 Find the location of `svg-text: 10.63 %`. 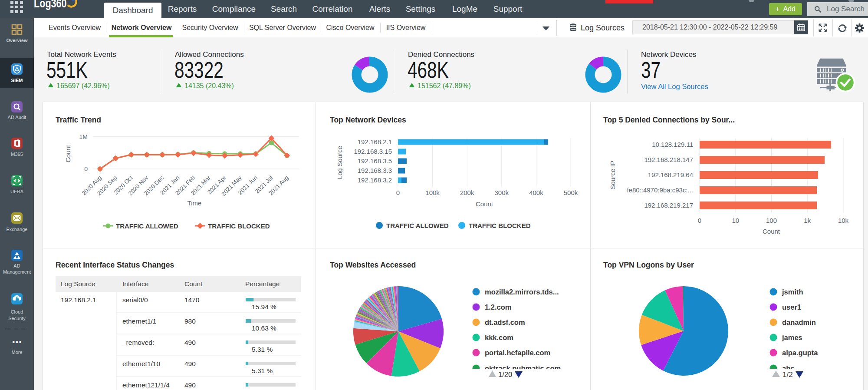

svg-text: 10.63 % is located at coordinates (264, 328).